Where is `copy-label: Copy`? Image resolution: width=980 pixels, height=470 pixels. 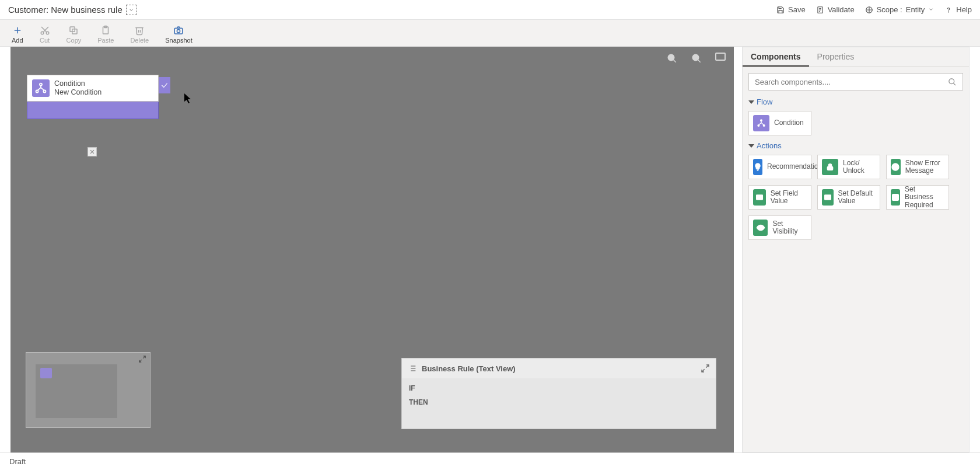 copy-label: Copy is located at coordinates (74, 40).